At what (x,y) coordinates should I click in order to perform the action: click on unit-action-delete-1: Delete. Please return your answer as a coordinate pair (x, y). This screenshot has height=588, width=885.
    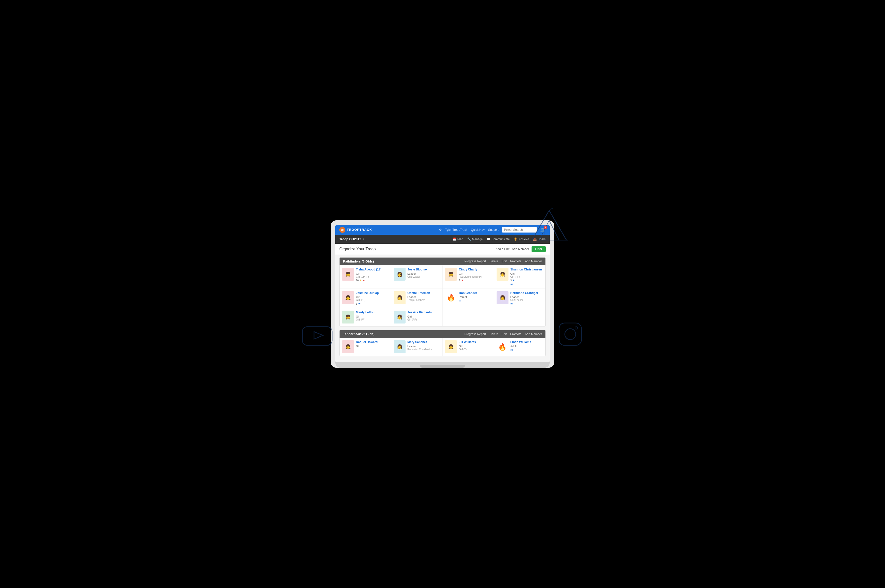
    Looking at the image, I should click on (494, 334).